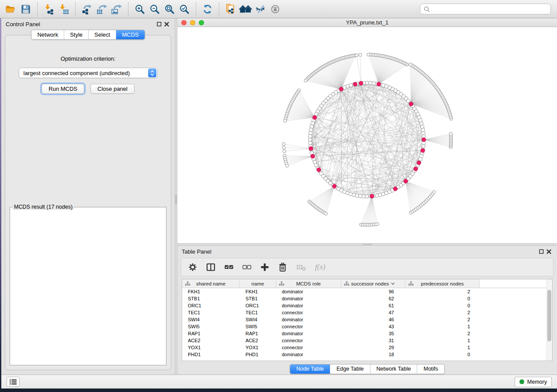  What do you see at coordinates (373, 284) in the screenshot?
I see `column-header-successor-nodes: successor nodes` at bounding box center [373, 284].